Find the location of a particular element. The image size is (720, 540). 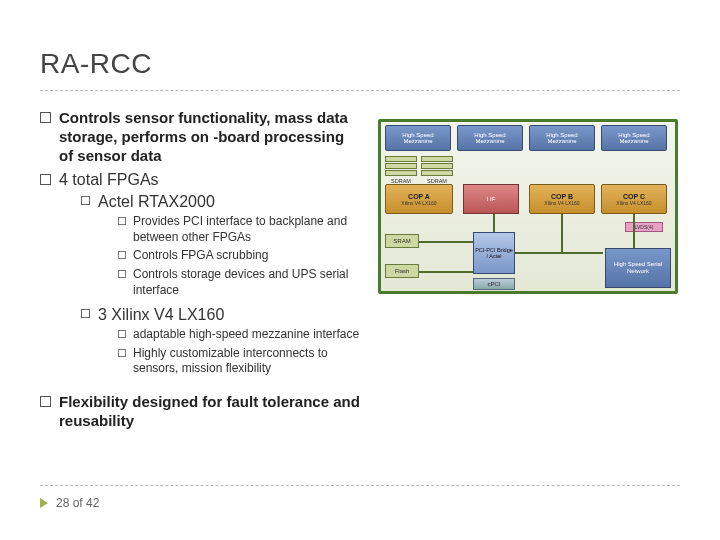

bullet-text: Controls sensor functionality, mass data… is located at coordinates (210, 137).